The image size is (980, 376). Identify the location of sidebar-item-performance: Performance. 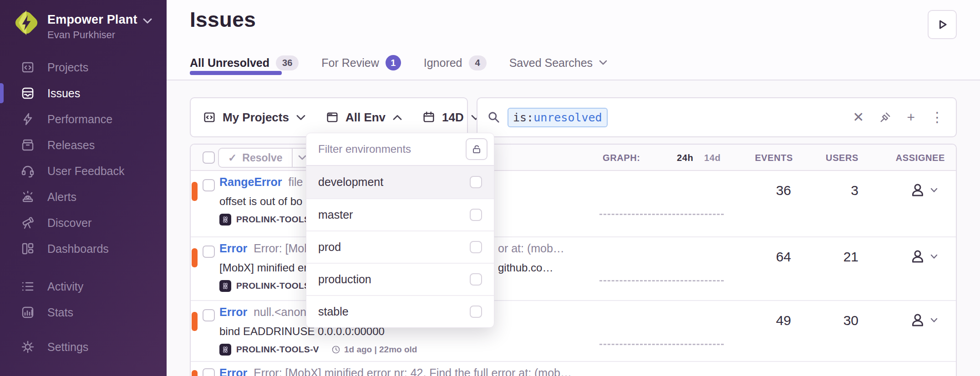
(83, 119).